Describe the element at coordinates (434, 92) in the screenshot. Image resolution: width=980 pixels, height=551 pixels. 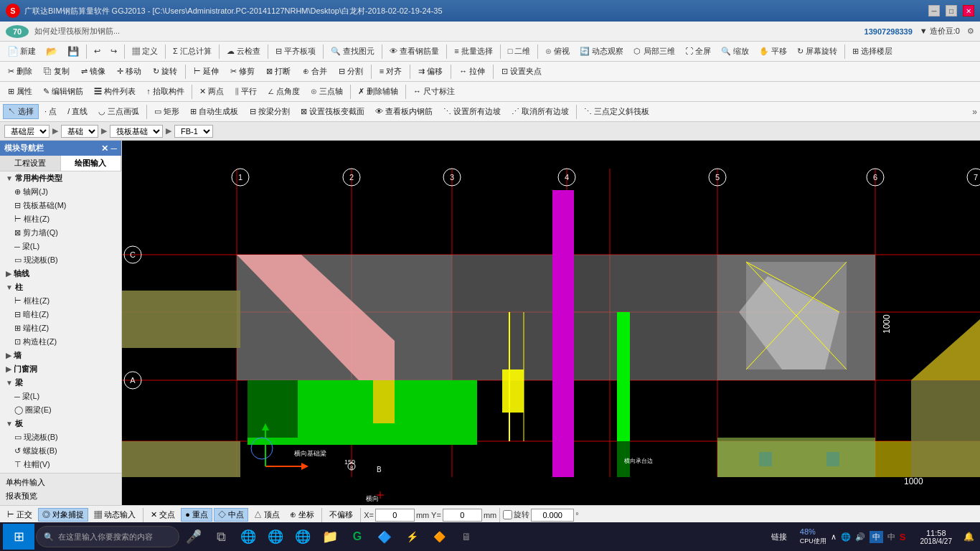
I see `dimension-button: ↔ 尺寸标注` at that location.